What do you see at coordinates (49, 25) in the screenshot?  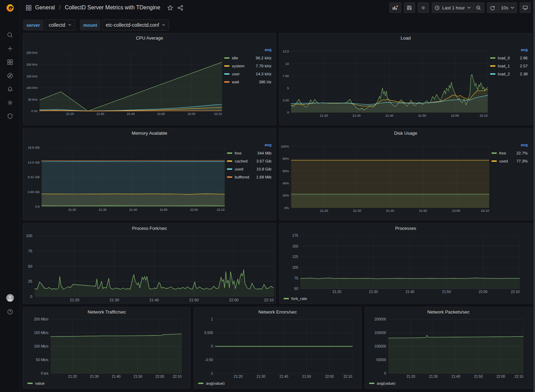 I see `variable-server: server collectd` at bounding box center [49, 25].